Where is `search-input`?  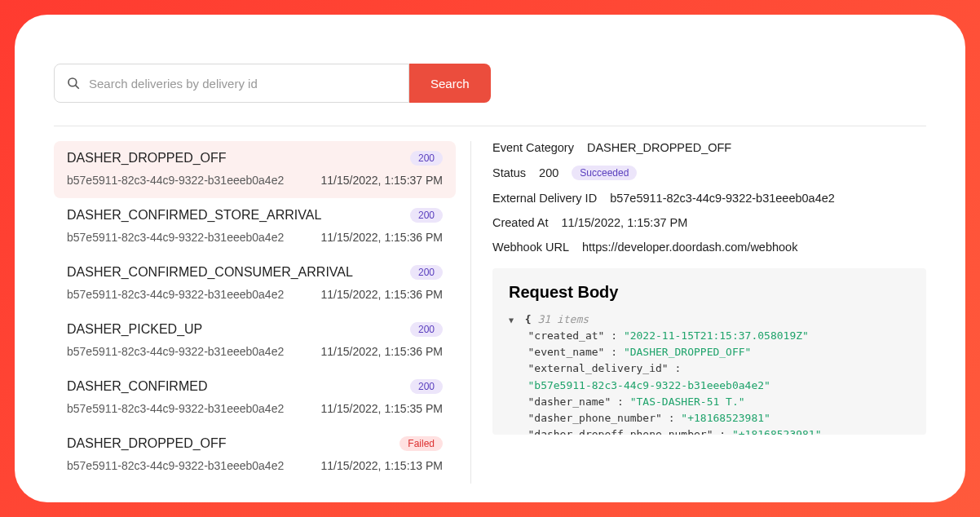
search-input is located at coordinates (243, 83).